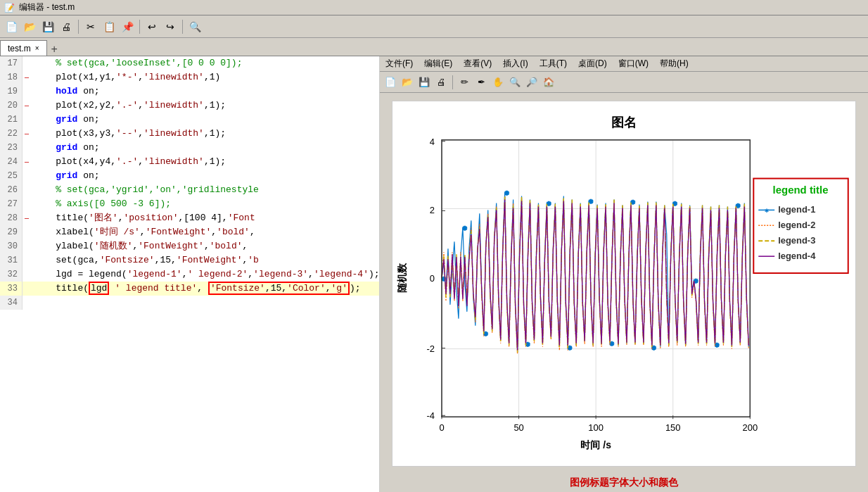 Image resolution: width=868 pixels, height=492 pixels. What do you see at coordinates (796, 241) in the screenshot?
I see `legend-3-label: legend-3` at bounding box center [796, 241].